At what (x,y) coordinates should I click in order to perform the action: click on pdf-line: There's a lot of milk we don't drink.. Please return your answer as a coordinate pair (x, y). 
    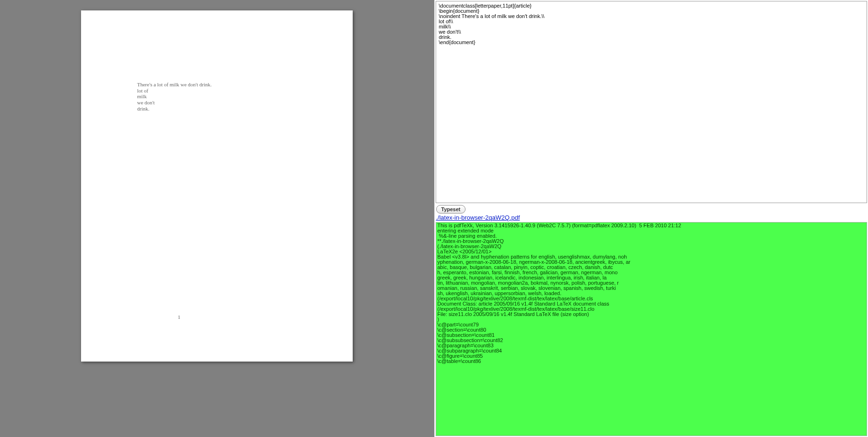
    Looking at the image, I should click on (216, 84).